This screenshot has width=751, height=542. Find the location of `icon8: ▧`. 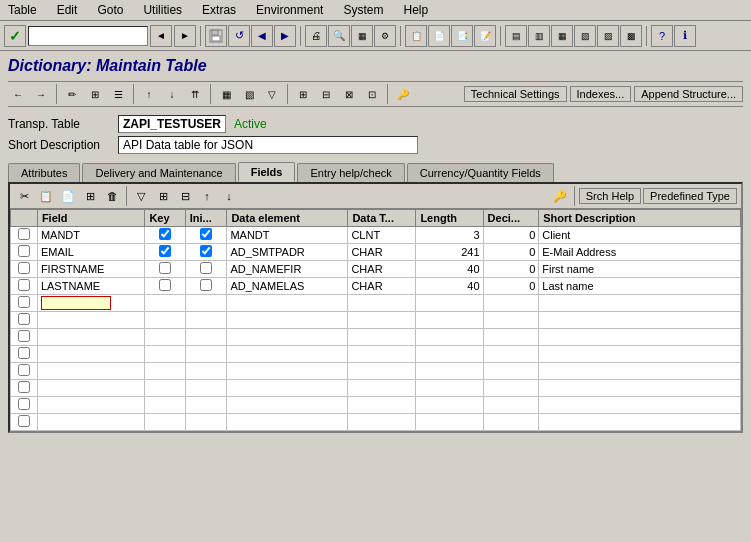

icon8: ▧ is located at coordinates (585, 36).